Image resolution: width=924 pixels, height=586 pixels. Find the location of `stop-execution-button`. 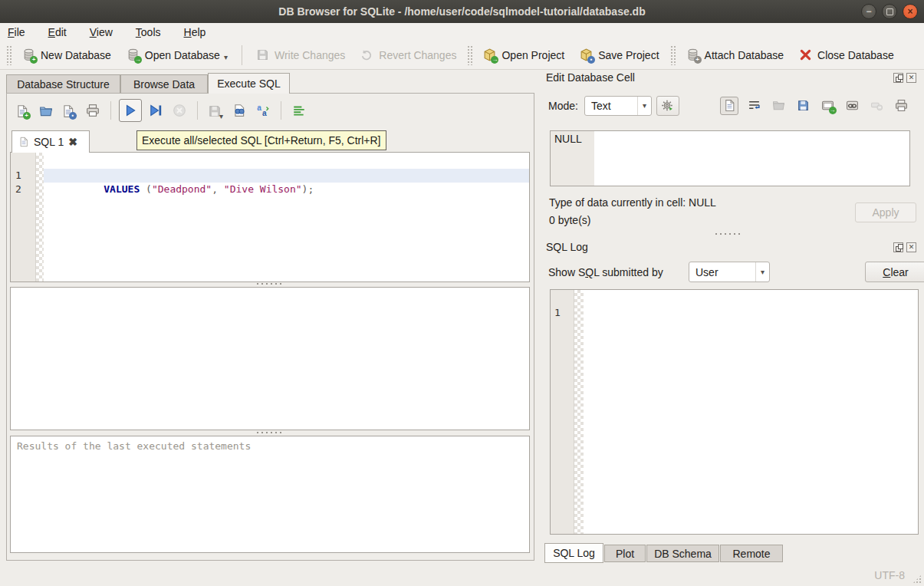

stop-execution-button is located at coordinates (179, 110).